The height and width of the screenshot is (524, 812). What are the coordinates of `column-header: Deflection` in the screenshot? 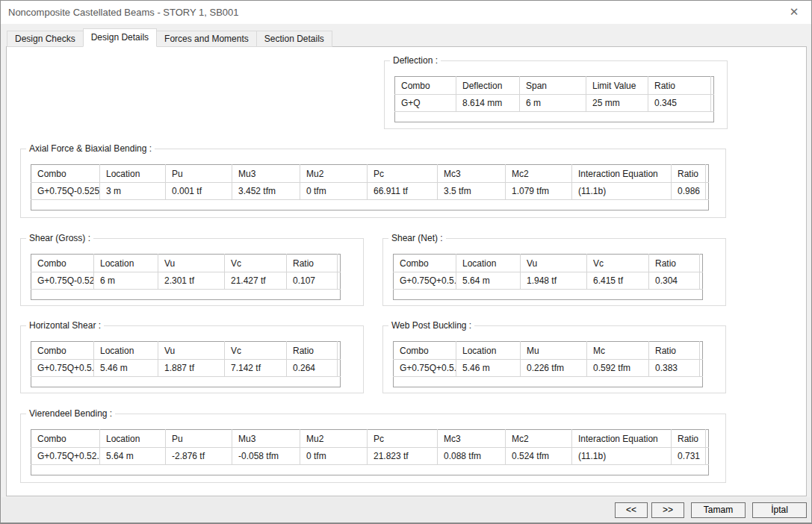 It's located at (489, 86).